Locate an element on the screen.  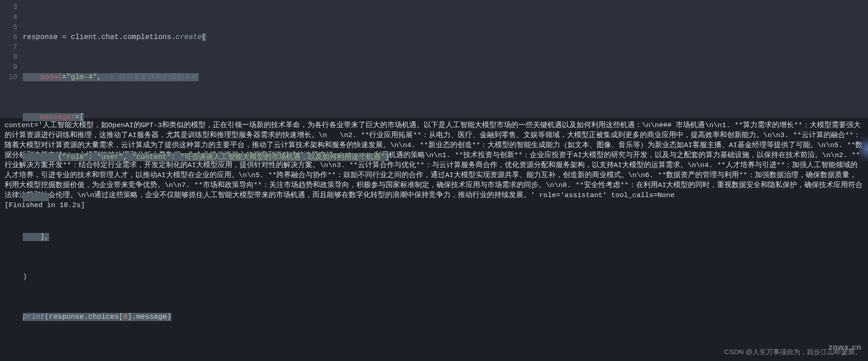
credit-watermark: CSDN @人生万事须自为，跬步江山即寥廓。 is located at coordinates (793, 352).